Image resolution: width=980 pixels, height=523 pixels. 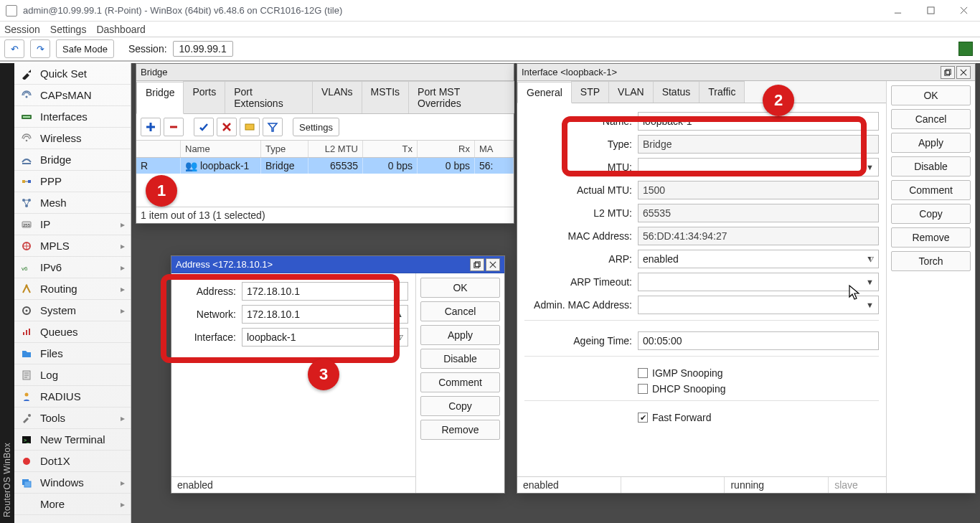 I want to click on interface-disable-button: Disable, so click(x=931, y=166).